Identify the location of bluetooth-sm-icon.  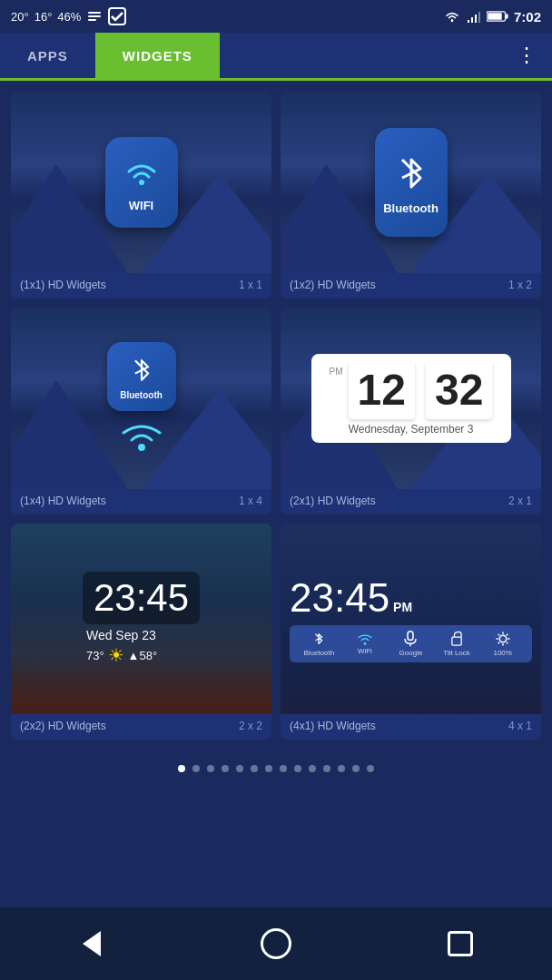
(142, 370).